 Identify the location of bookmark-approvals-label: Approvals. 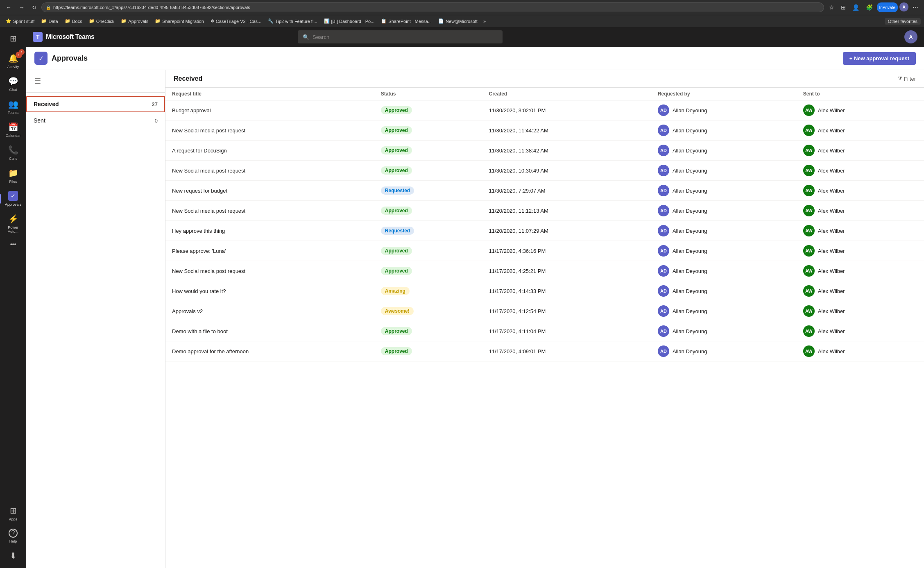
(138, 21).